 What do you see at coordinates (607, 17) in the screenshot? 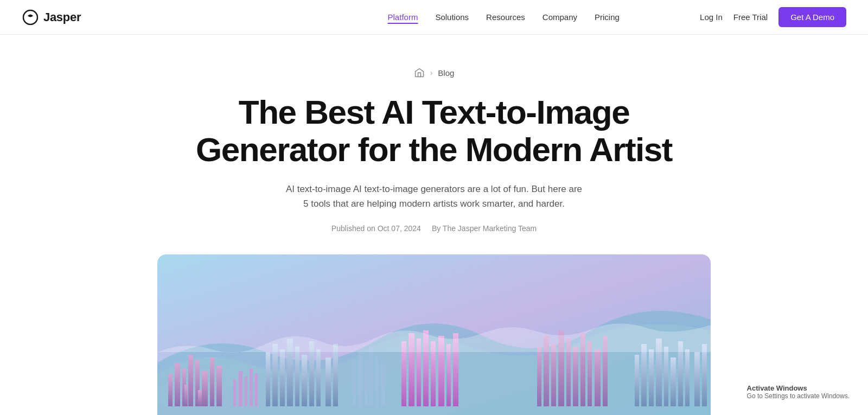
I see `nav-pricing: Pricing` at bounding box center [607, 17].